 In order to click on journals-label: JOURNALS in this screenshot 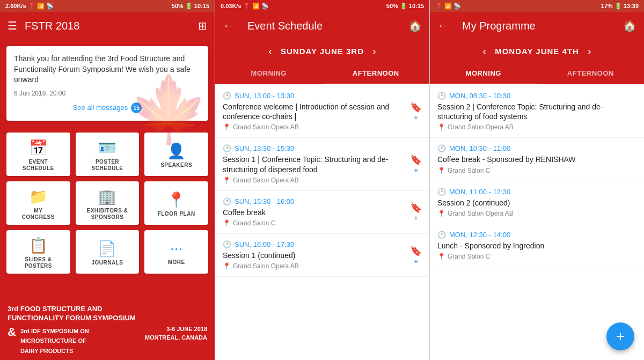, I will do `click(107, 263)`.